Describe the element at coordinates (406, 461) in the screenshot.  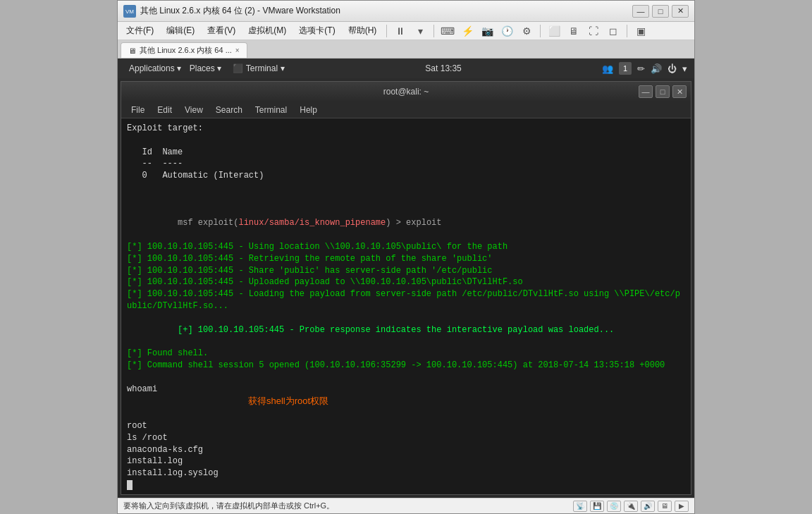
I see `term-line-file2: install.log` at that location.